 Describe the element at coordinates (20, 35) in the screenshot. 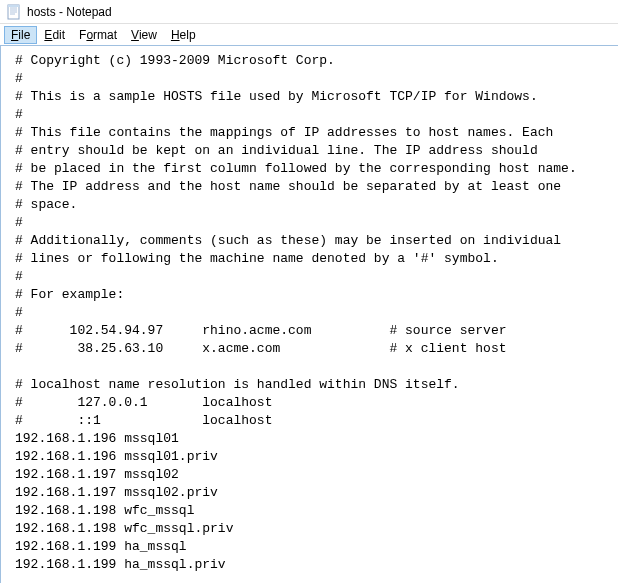

I see `menu-file: File` at that location.